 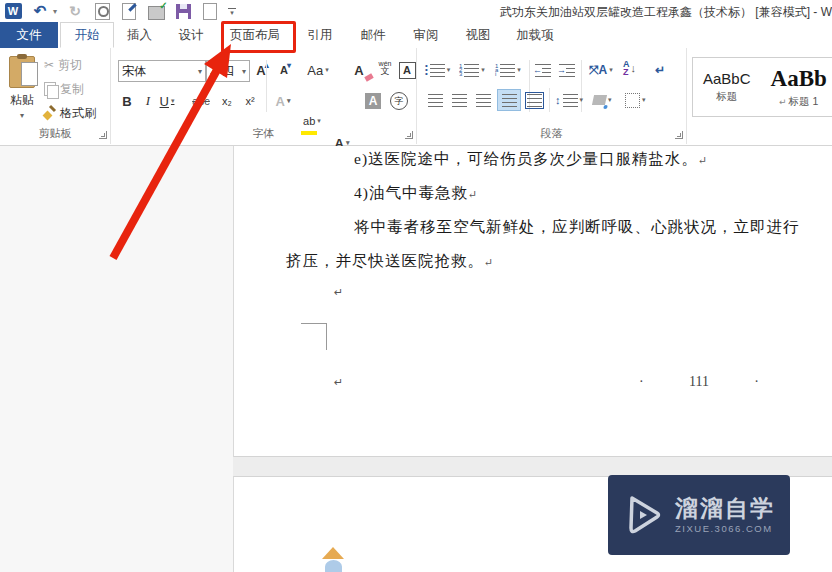 What do you see at coordinates (535, 35) in the screenshot?
I see `tab-addins: 加载项` at bounding box center [535, 35].